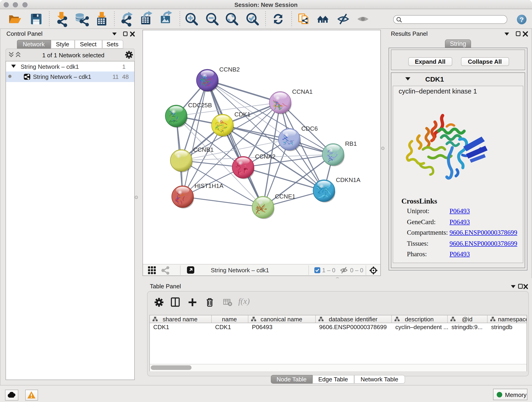 Image resolution: width=532 pixels, height=402 pixels. I want to click on svg-text: CCNA2, so click(265, 156).